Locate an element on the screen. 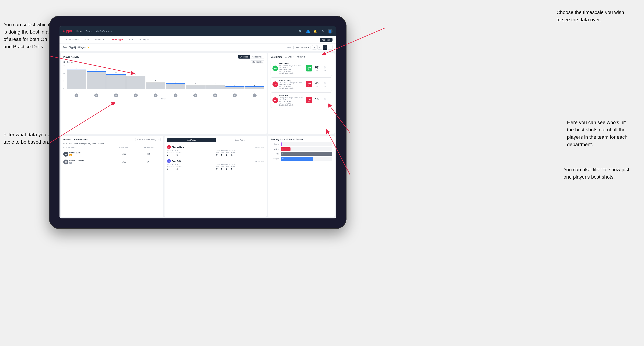  tournament-stat-1: Tournament 7 is located at coordinates (170, 154).